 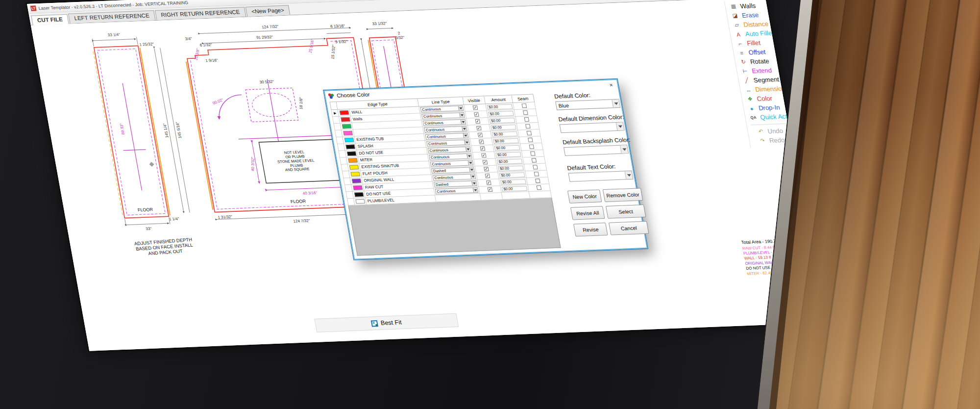 I want to click on cad-label: 33", so click(x=149, y=229).